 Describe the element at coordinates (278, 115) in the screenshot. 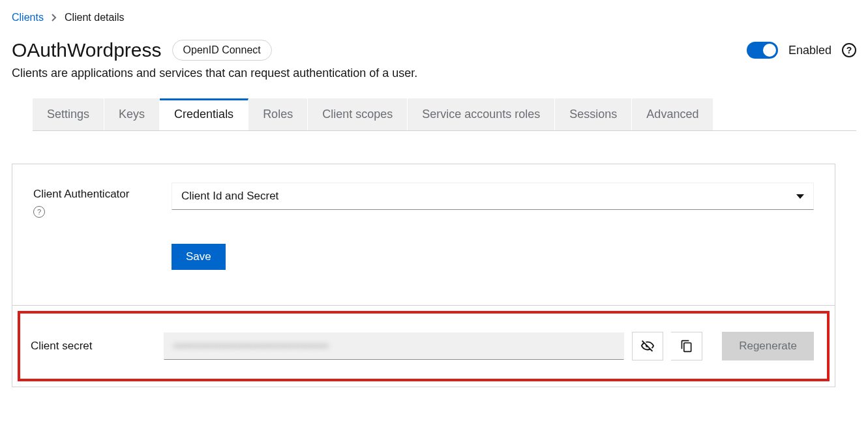

I see `tab-roles: Roles` at that location.